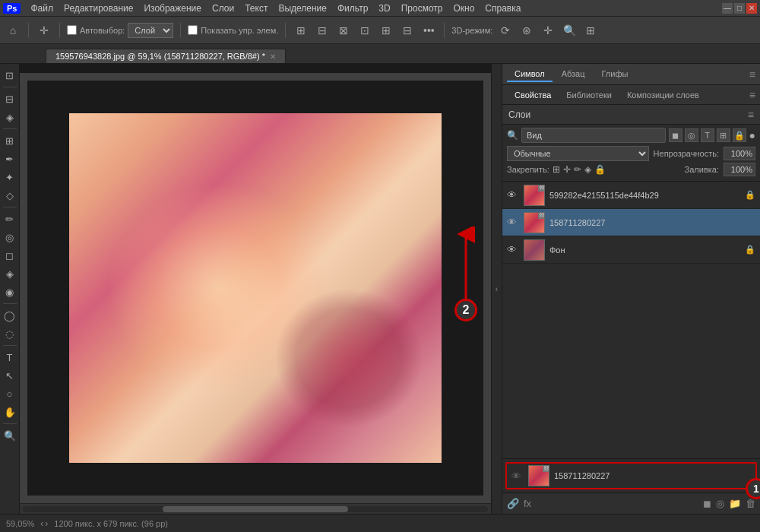 This screenshot has width=760, height=532. What do you see at coordinates (496, 289) in the screenshot?
I see `collapse-strip: ‹` at bounding box center [496, 289].